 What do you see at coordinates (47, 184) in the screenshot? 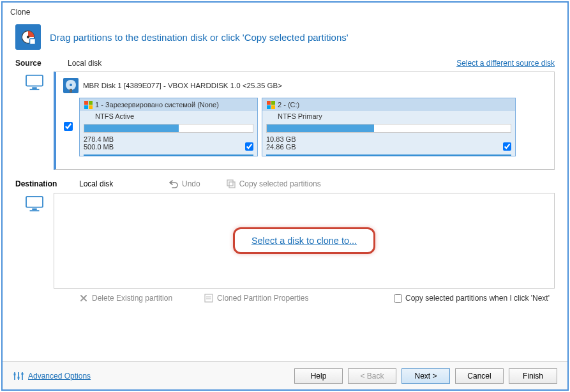
I see `destination-label: Destination` at bounding box center [47, 184].